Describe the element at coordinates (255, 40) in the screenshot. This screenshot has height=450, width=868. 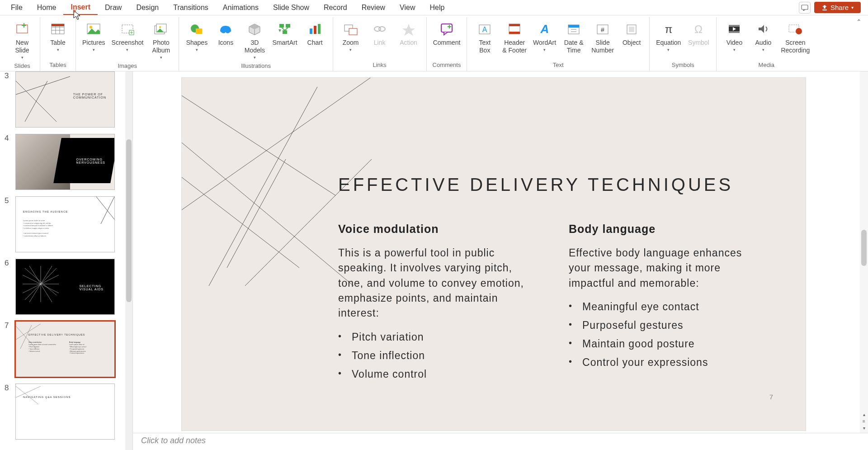
I see `3d-models-button: 3D Models▾` at that location.